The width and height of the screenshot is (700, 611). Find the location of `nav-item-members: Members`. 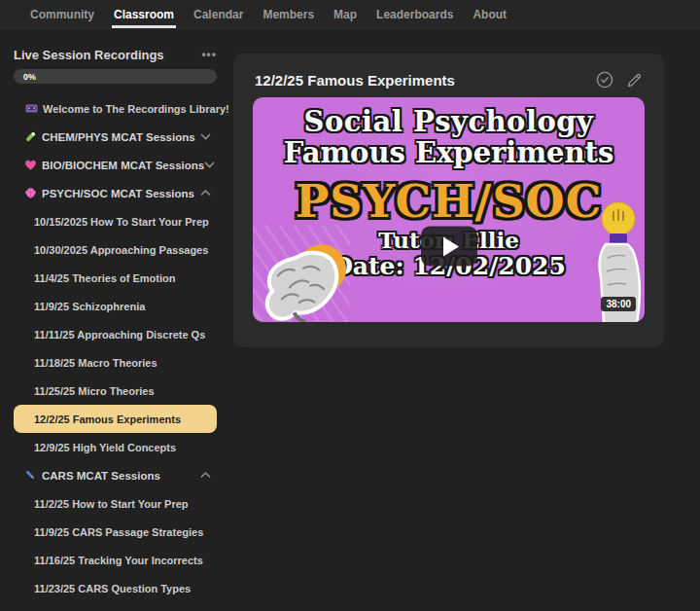

nav-item-members: Members is located at coordinates (288, 14).